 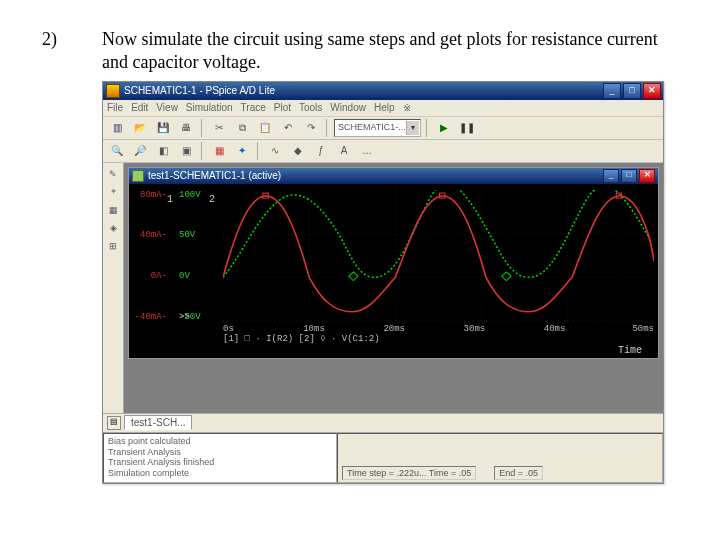 I want to click on instruction-text: Now simulate the circuit using same step…, so click(x=390, y=52).